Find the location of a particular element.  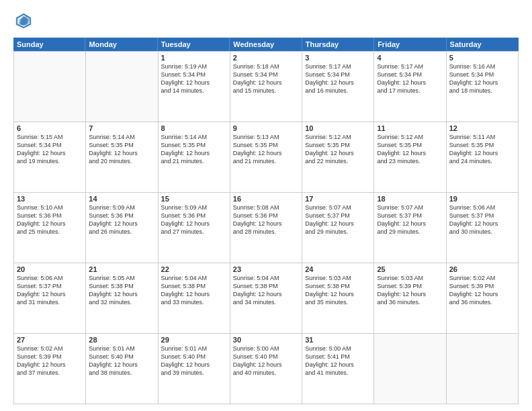

calendar-cell: 8Sunrise: 5:14 AM Sunset: 5:35 PM Daylig… is located at coordinates (195, 157).